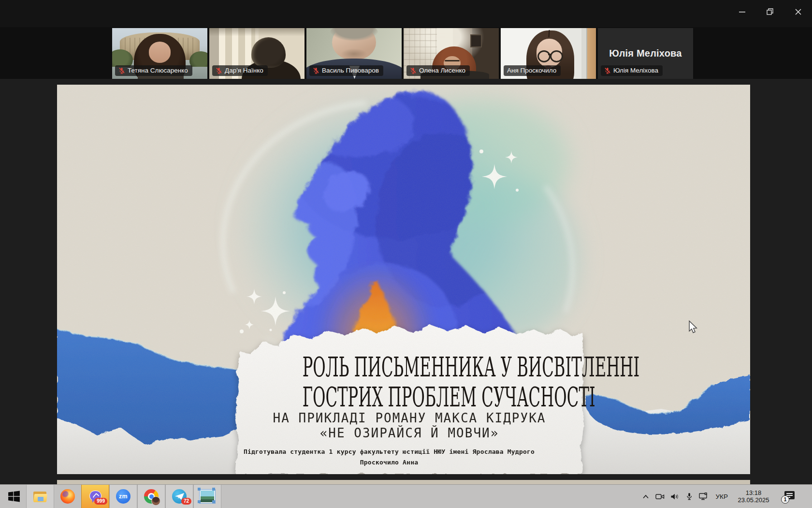 The width and height of the screenshot is (812, 508). I want to click on participant-name: Дар'я Наїнко, so click(244, 71).